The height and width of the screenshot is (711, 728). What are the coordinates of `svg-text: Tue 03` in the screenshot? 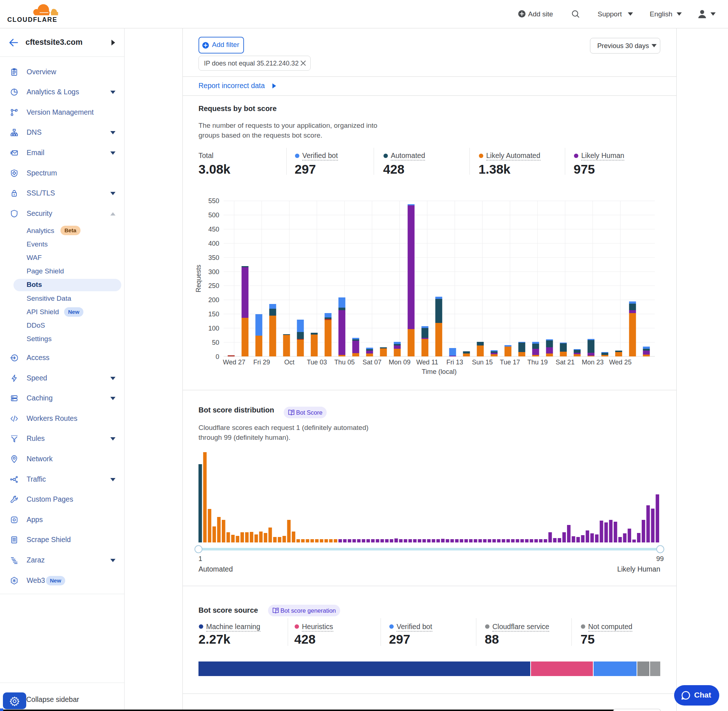 It's located at (317, 362).